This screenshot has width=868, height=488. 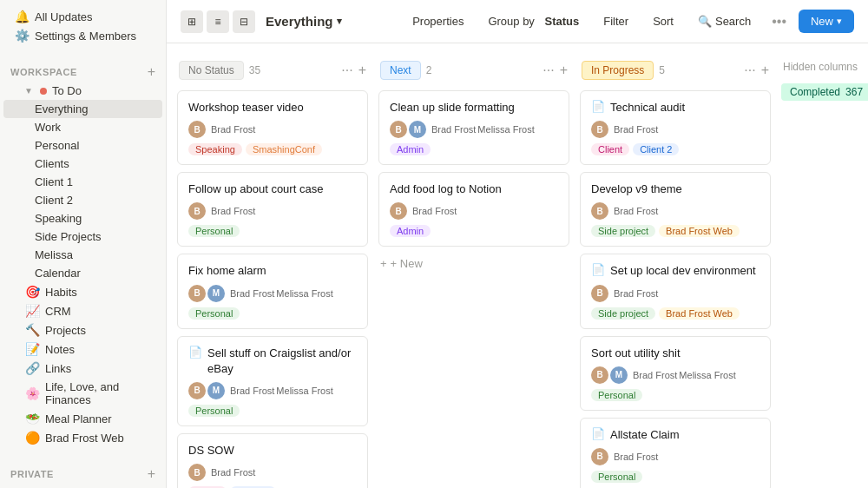 What do you see at coordinates (83, 163) in the screenshot?
I see `sidebar-item-clients: Clients` at bounding box center [83, 163].